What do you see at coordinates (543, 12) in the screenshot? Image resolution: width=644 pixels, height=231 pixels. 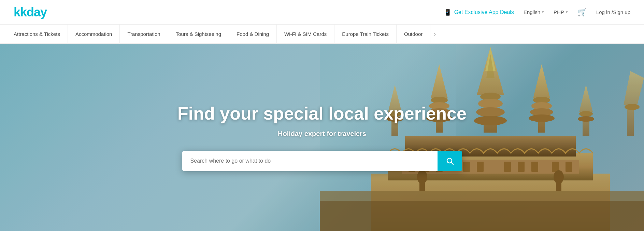 I see `chevron-down-icon: ▾` at bounding box center [543, 12].